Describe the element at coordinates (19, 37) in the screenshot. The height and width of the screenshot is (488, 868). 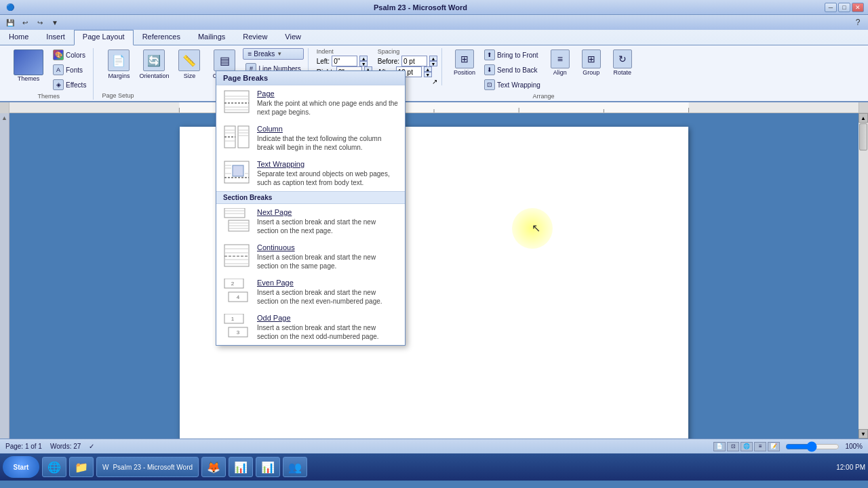
I see `tab-home: Home` at that location.